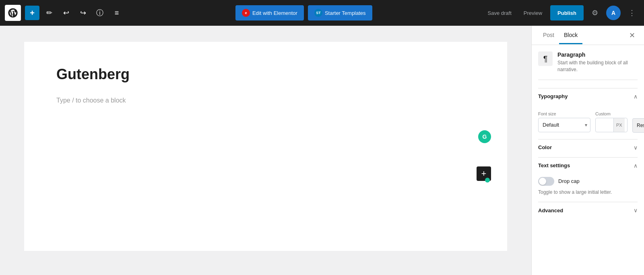 This screenshot has width=644, height=275. Describe the element at coordinates (588, 160) in the screenshot. I see `sidebar-content: ¶ Paragraph Start with the building bloc…` at that location.